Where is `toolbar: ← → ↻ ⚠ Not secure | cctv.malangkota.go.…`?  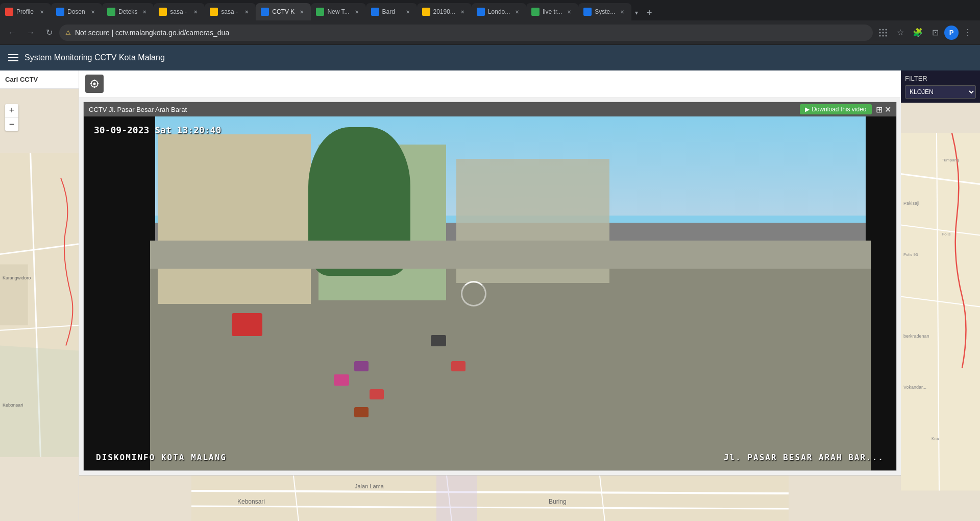 toolbar: ← → ↻ ⚠ Not secure | cctv.malangkota.go.… is located at coordinates (490, 33).